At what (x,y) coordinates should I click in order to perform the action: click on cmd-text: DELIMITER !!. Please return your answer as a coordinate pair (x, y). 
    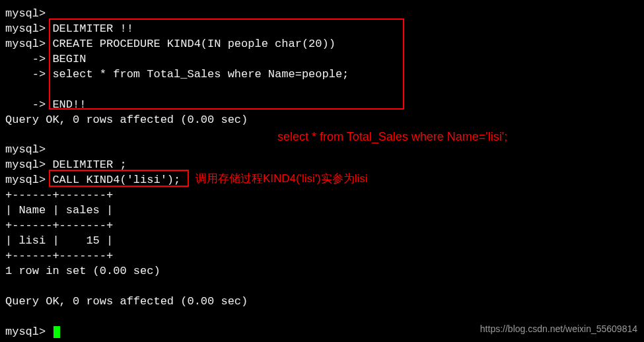
    Looking at the image, I should click on (90, 29).